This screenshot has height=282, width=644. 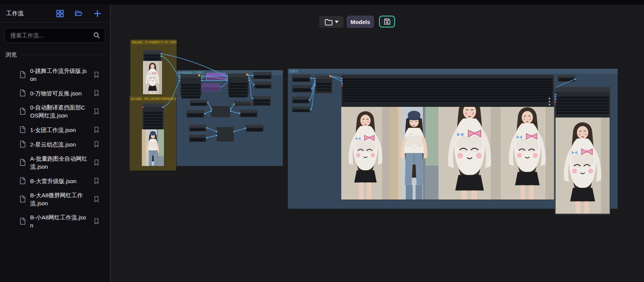 What do you see at coordinates (15, 14) in the screenshot?
I see `sidebar-title: 工作流` at bounding box center [15, 14].